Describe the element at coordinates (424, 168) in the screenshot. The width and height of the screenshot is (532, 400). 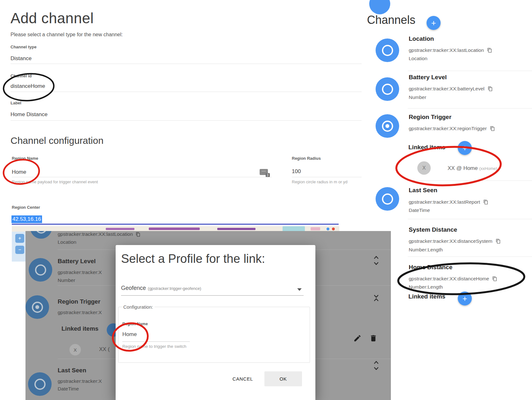
I see `linked-item-avatar: X` at that location.